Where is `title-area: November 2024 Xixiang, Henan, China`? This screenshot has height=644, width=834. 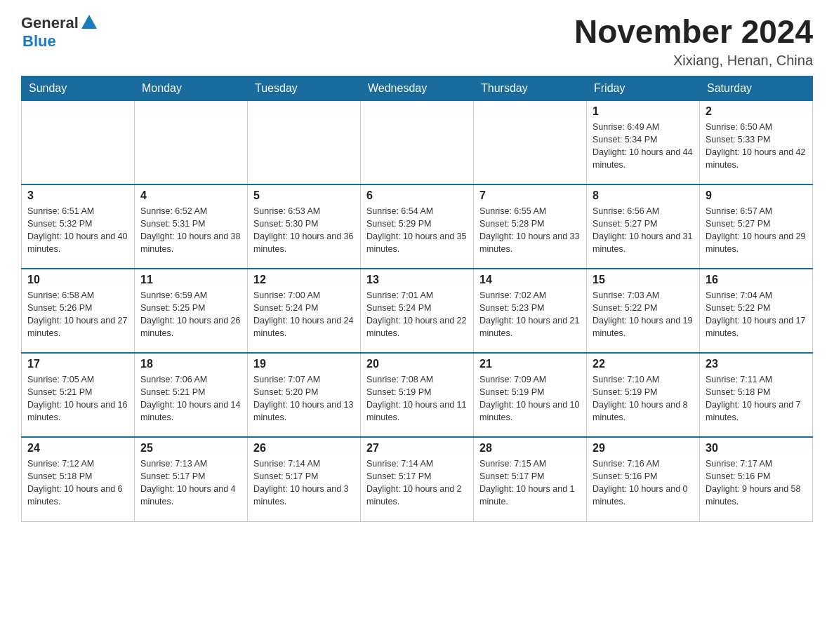
title-area: November 2024 Xixiang, Henan, China is located at coordinates (694, 41).